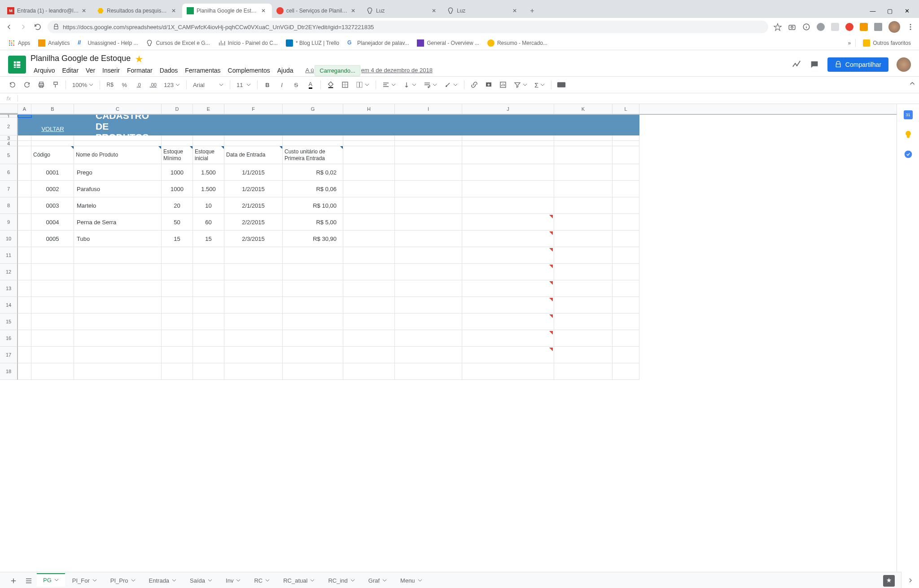 The width and height of the screenshot is (919, 588). I want to click on row-header-18: 18, so click(9, 371).